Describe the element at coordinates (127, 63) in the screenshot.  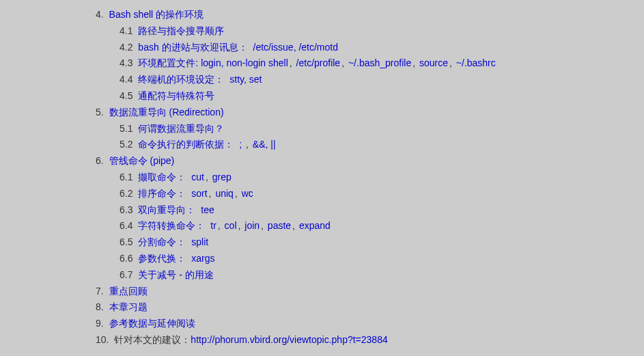
I see `subsection-number: 4.3` at that location.